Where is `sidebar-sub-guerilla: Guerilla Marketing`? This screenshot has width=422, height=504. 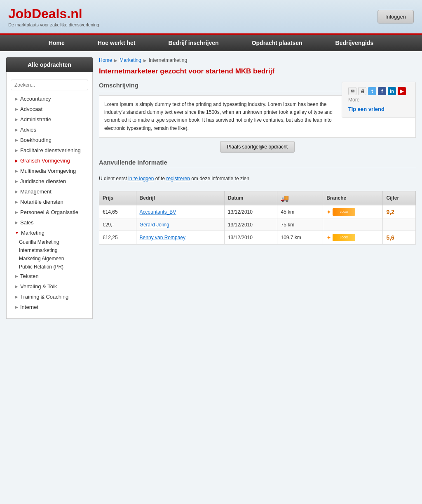 sidebar-sub-guerilla: Guerilla Marketing is located at coordinates (56, 242).